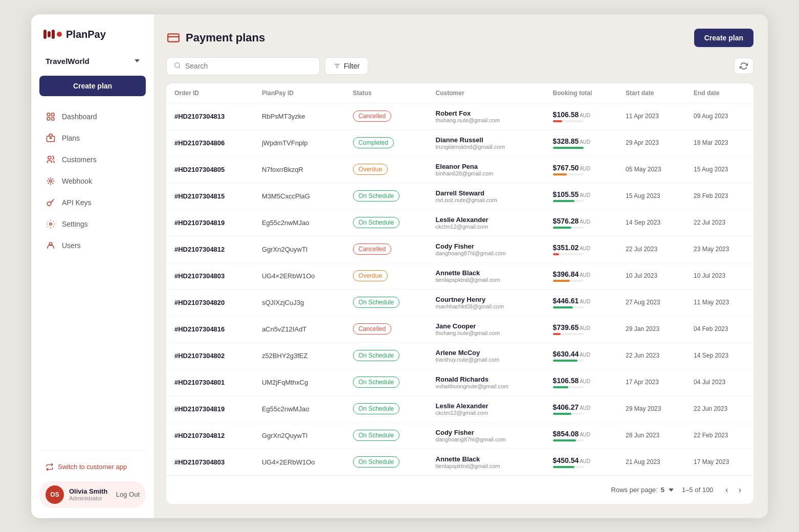 The width and height of the screenshot is (799, 532). Describe the element at coordinates (93, 86) in the screenshot. I see `sidebar-create-plan-button: Create plan` at that location.